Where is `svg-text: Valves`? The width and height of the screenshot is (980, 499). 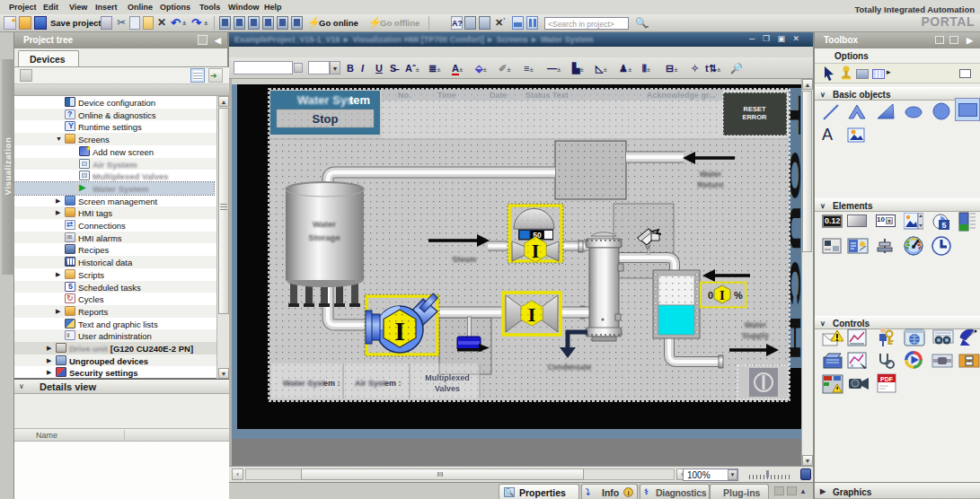
svg-text: Valves is located at coordinates (447, 389).